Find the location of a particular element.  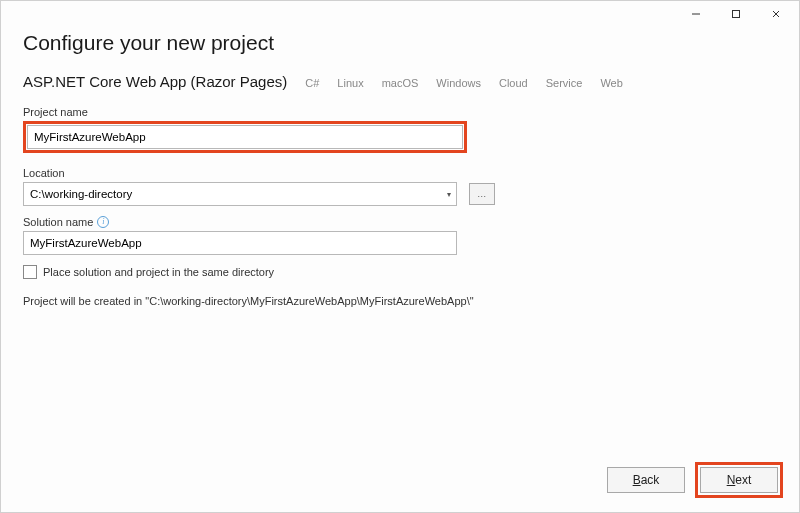

next-button: Next is located at coordinates (739, 480).